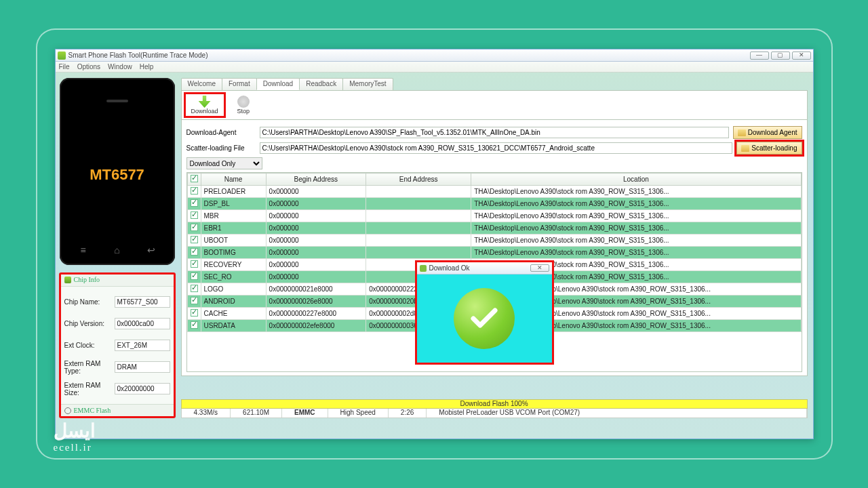 The height and width of the screenshot is (488, 868). What do you see at coordinates (434, 67) in the screenshot?
I see `menubar: File Options Window Help` at bounding box center [434, 67].